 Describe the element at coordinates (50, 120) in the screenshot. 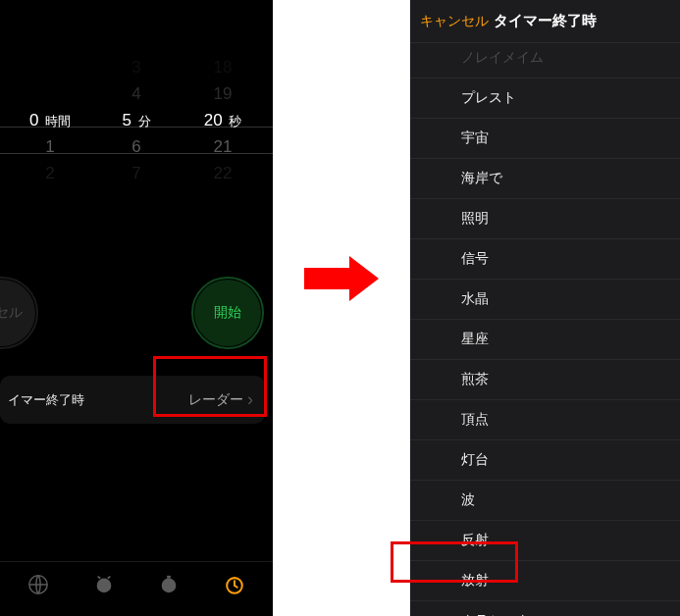

I see `picker-hours: 0 時間 1 2` at that location.